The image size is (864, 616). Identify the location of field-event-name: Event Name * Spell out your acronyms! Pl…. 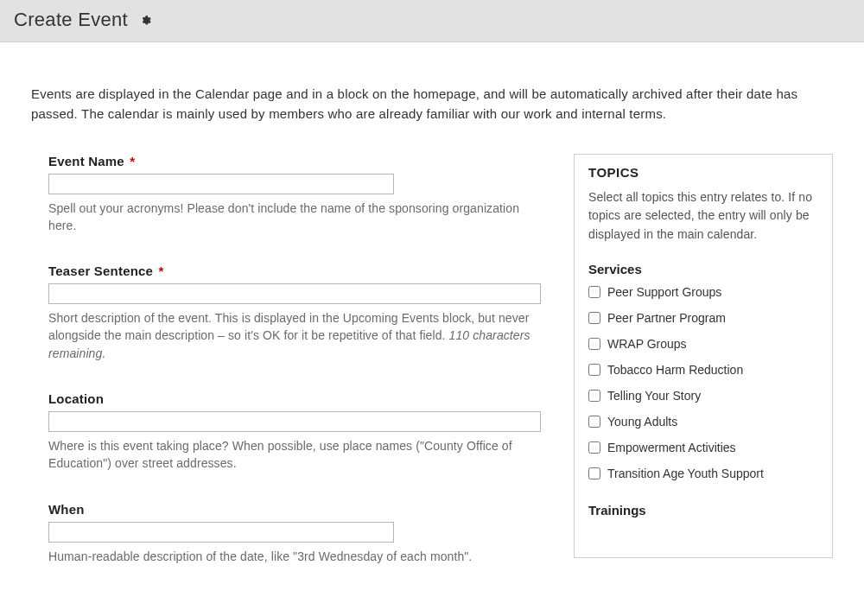
(299, 194).